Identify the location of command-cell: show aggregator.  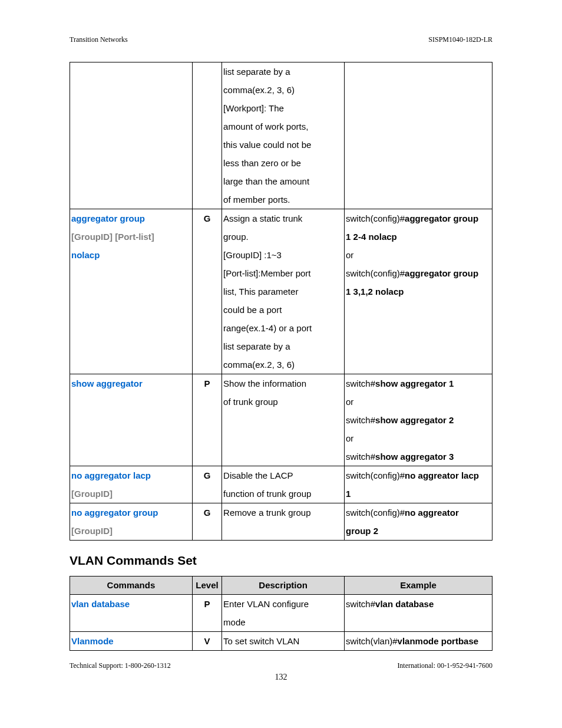
(131, 383).